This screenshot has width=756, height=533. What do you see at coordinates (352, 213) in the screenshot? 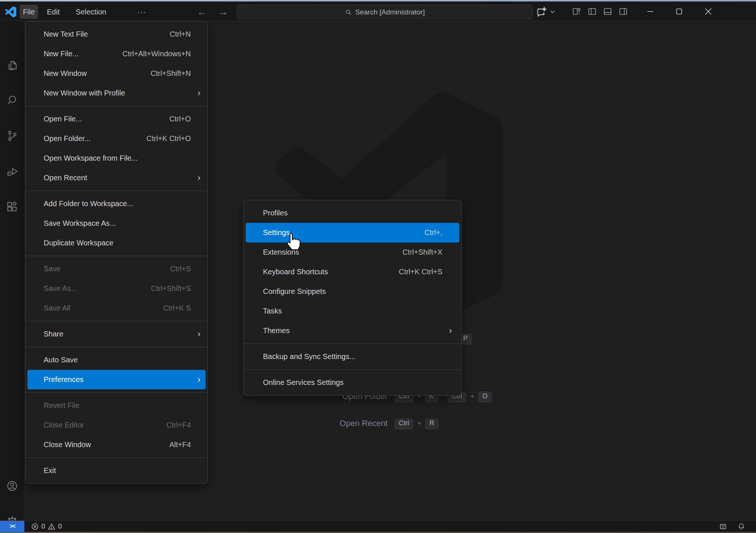
I see `menu-item-profiles: Profiles ›` at bounding box center [352, 213].